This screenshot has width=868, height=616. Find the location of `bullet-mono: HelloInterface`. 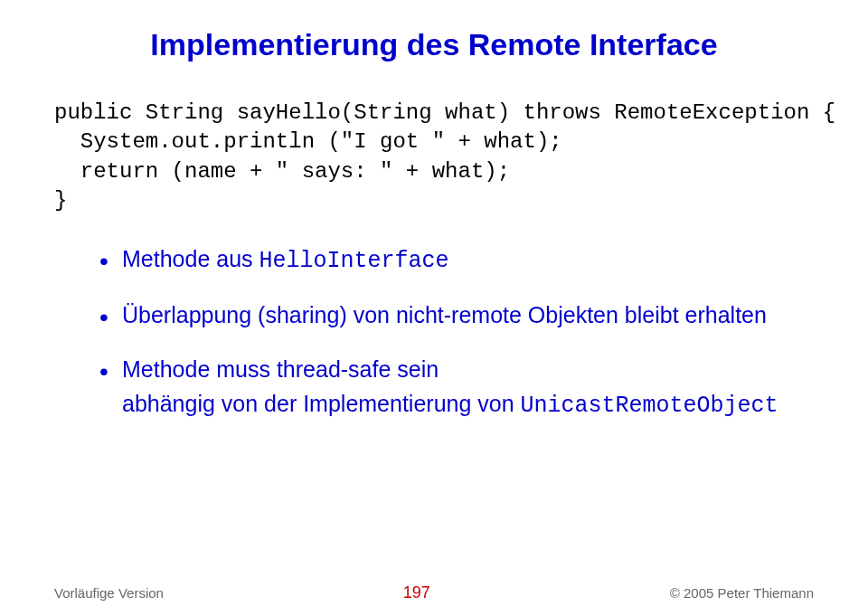

bullet-mono: HelloInterface is located at coordinates (354, 261).